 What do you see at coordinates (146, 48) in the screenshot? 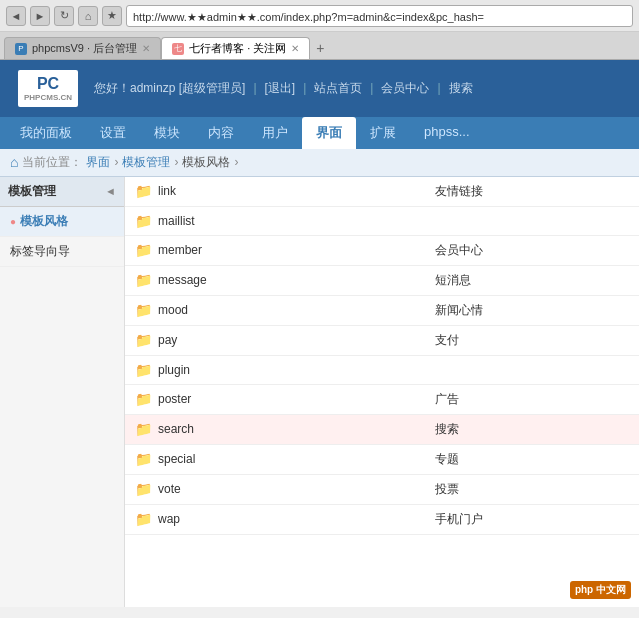
I see `tab-phpcms-close: ✕` at bounding box center [146, 48].